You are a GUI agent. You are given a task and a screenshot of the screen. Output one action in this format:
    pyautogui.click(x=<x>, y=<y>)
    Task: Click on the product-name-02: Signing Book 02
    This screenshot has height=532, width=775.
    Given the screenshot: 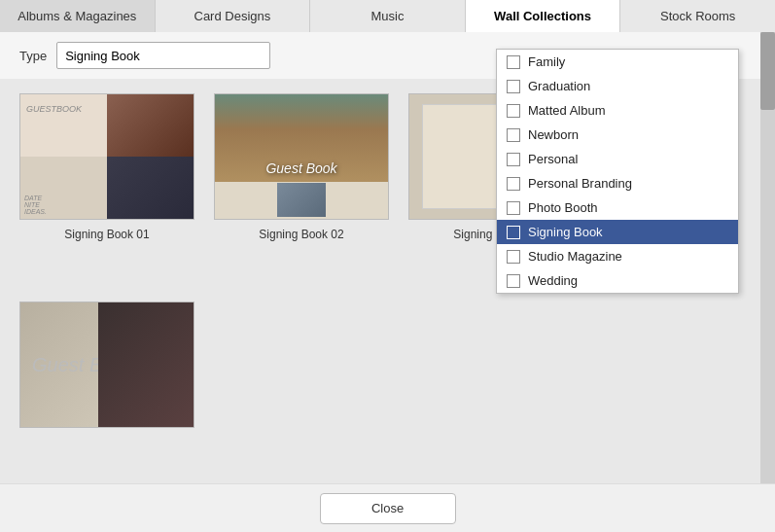 What is the action you would take?
    pyautogui.click(x=301, y=234)
    